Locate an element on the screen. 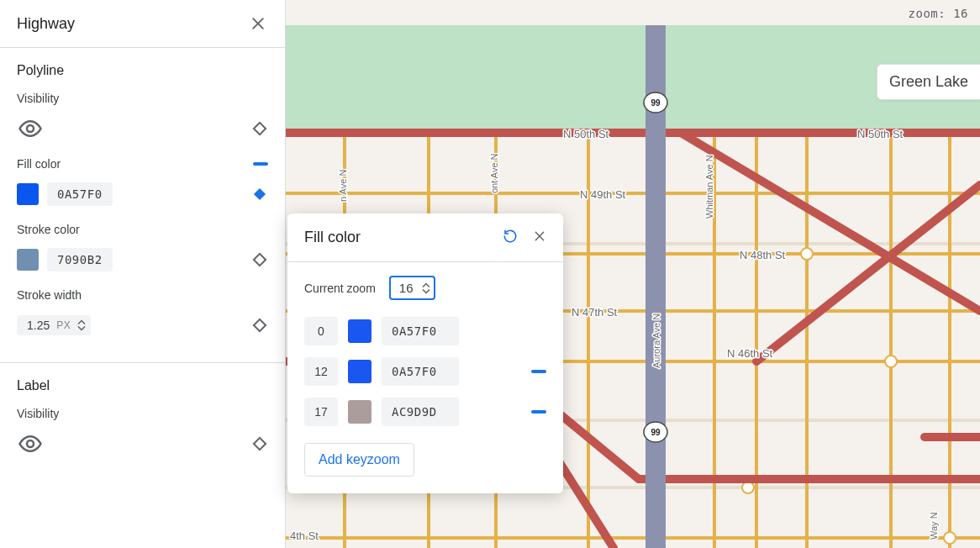  keyzoom-hex: AC9D9D is located at coordinates (420, 412).